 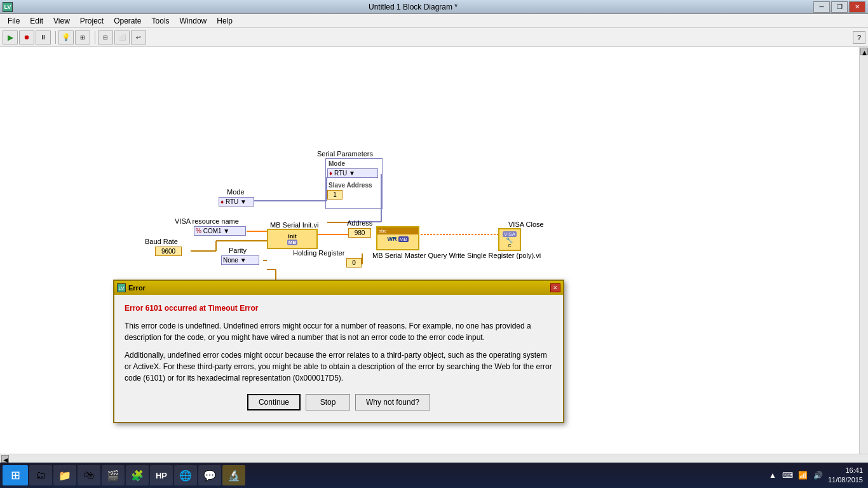 What do you see at coordinates (62, 21) in the screenshot?
I see `menu-view: View` at bounding box center [62, 21].